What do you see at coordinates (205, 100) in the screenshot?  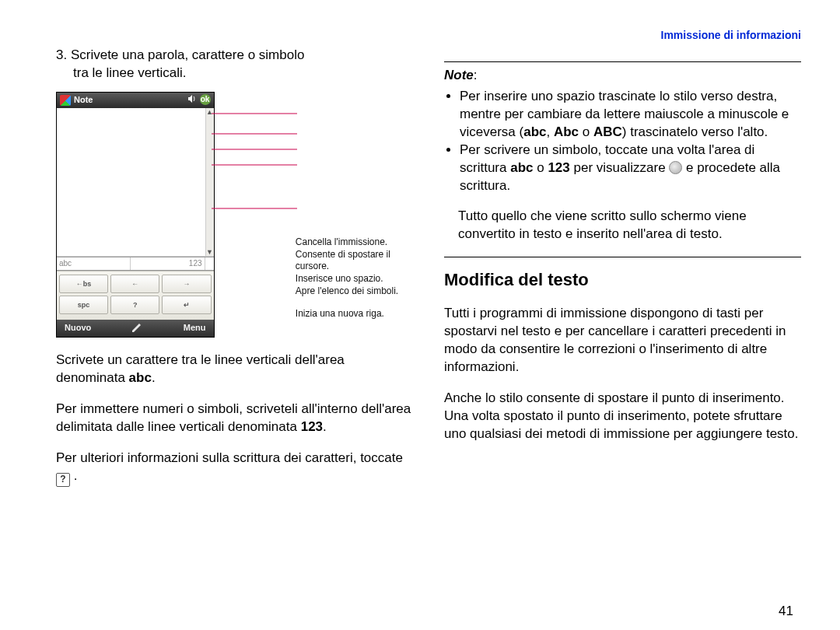 I see `ok-button: ok` at bounding box center [205, 100].